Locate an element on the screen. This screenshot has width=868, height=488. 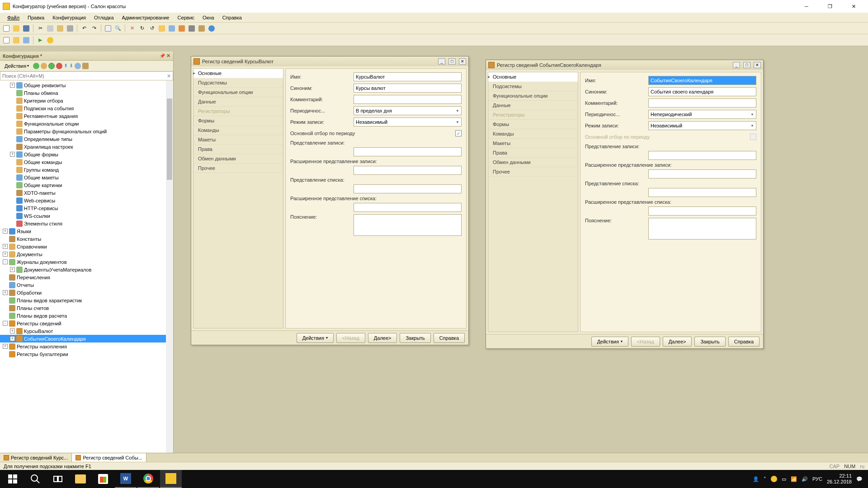
tree-item: Хранилища настроек is located at coordinates (87, 146).